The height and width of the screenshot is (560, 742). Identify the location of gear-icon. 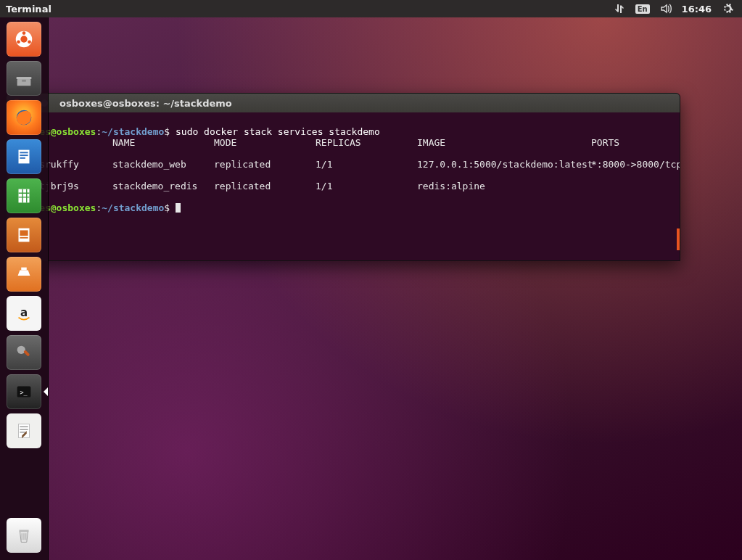
(727, 9).